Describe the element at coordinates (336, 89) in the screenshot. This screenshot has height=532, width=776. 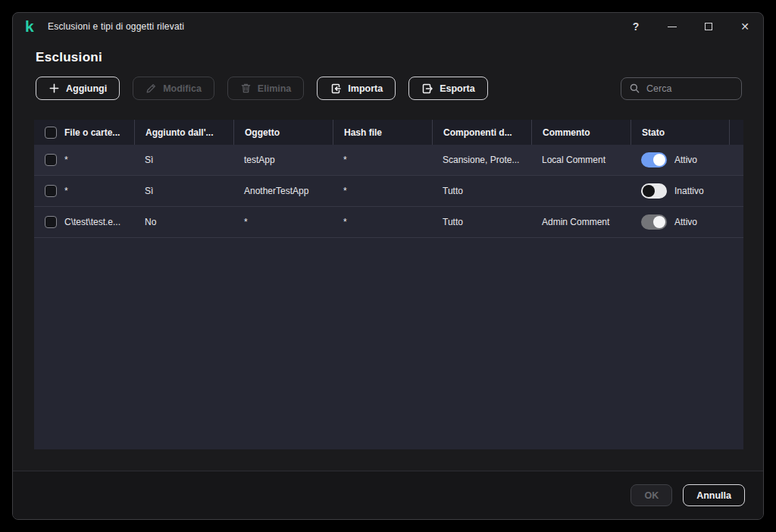
I see `import-icon` at that location.